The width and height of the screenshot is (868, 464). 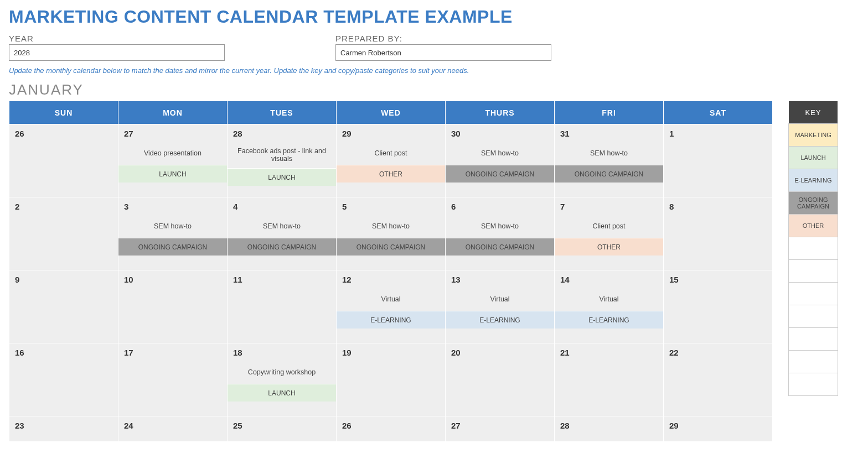 I want to click on day-number: 12, so click(x=391, y=280).